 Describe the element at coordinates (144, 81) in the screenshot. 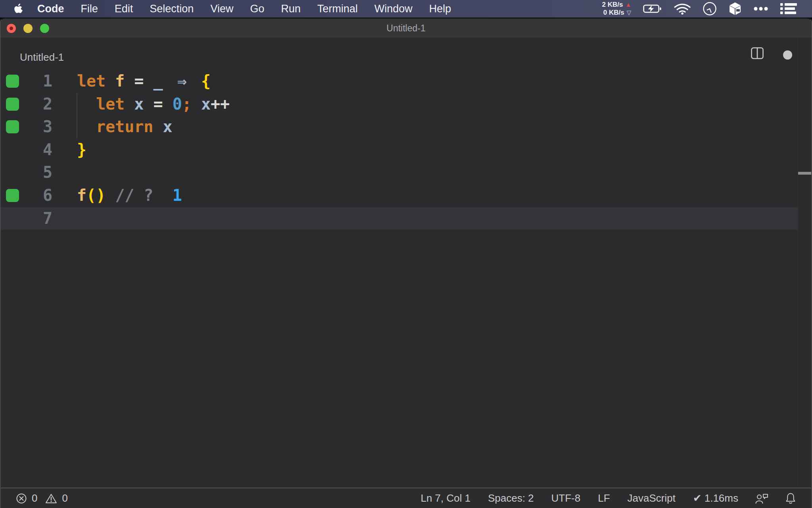

I see `code-text: let f = _ ⇒ {` at that location.